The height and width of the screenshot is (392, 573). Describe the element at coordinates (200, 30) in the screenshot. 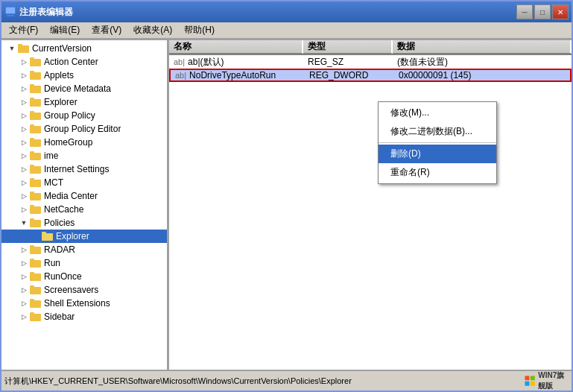

I see `menu-help: 帮助(H)` at that location.